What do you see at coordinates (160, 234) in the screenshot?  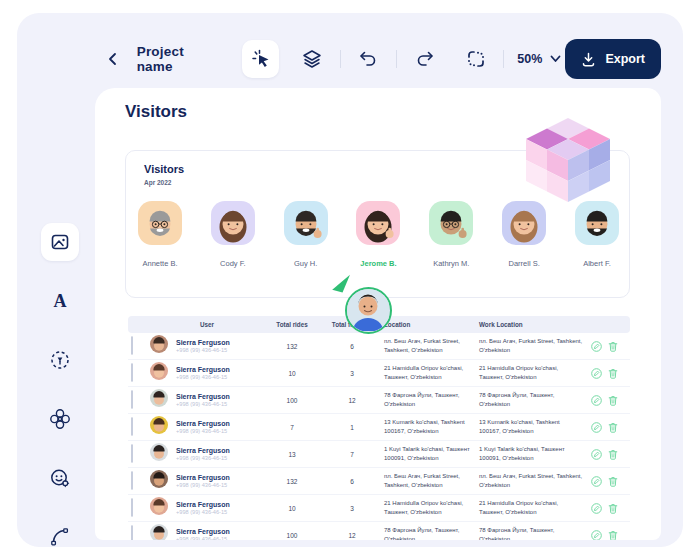 I see `visitor-tile: Annette B.` at bounding box center [160, 234].